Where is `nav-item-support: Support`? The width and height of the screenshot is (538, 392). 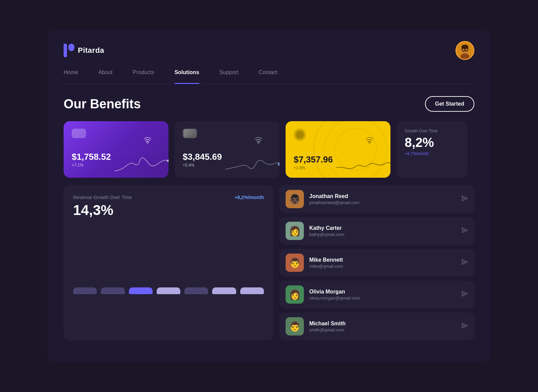
nav-item-support: Support is located at coordinates (229, 74).